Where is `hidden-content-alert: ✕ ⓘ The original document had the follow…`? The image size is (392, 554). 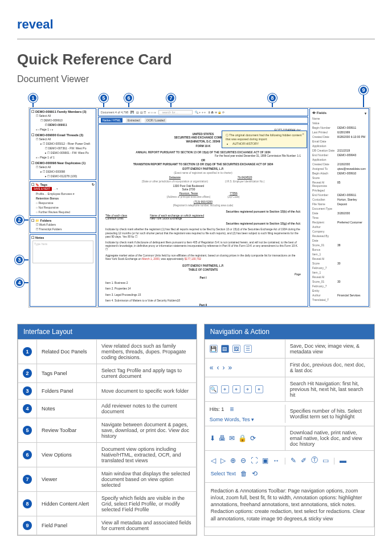 hidden-content-alert: ✕ ⓘ The original document had the follow… is located at coordinates (264, 139).